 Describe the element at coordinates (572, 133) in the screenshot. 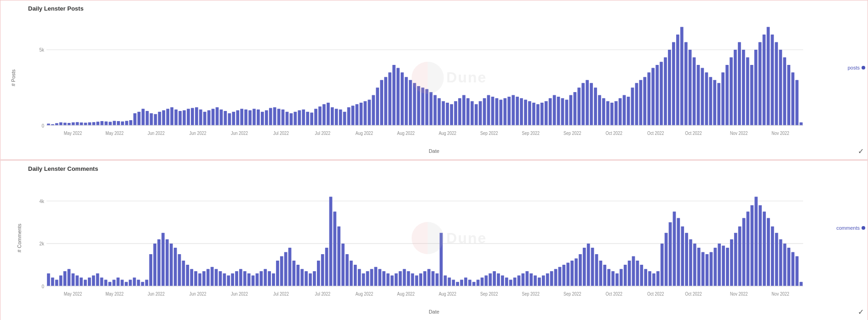

I see `svg-text: Sep 2022` at that location.